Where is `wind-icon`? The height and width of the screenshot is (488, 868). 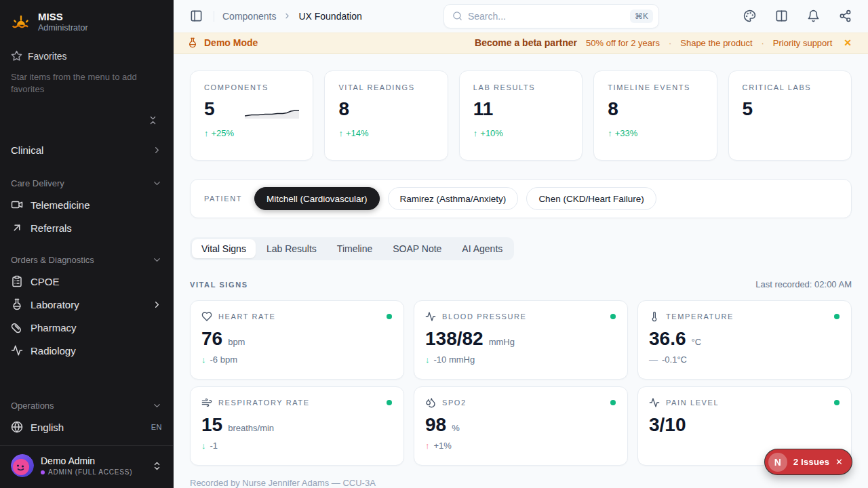 wind-icon is located at coordinates (207, 403).